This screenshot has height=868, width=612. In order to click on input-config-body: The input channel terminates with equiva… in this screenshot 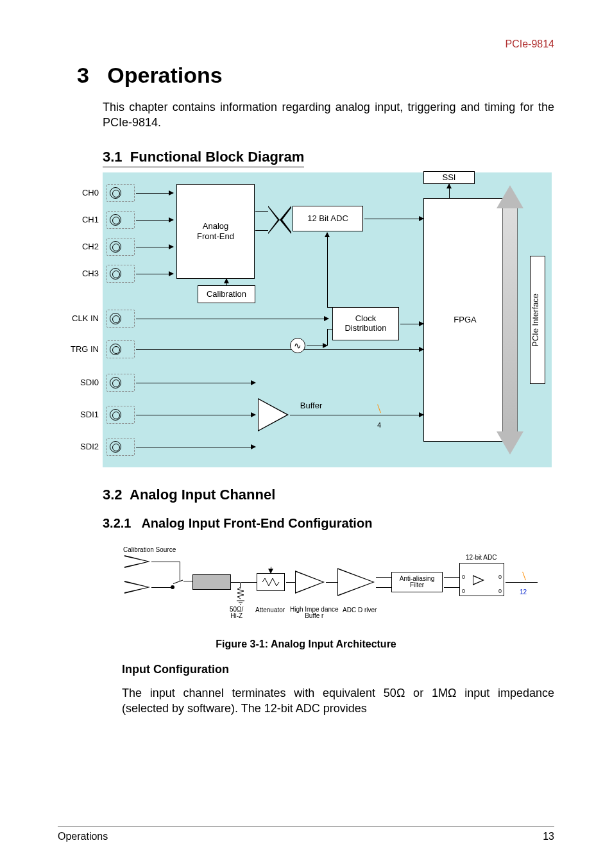, I will do `click(338, 701)`.